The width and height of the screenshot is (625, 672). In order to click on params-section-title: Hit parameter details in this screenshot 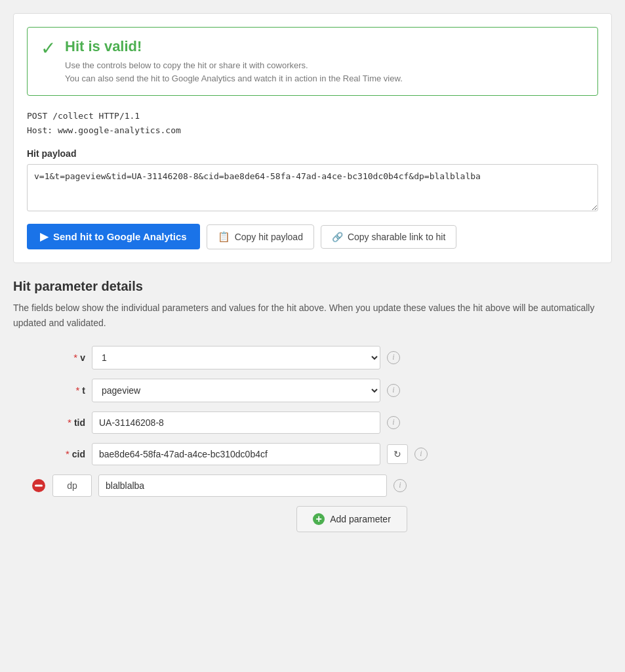, I will do `click(312, 286)`.